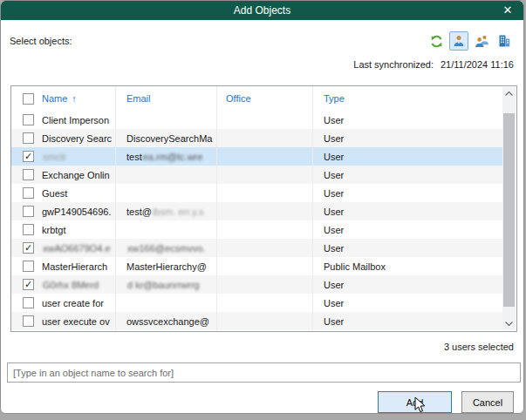  I want to click on cell-name: Discovery Searc, so click(78, 138).